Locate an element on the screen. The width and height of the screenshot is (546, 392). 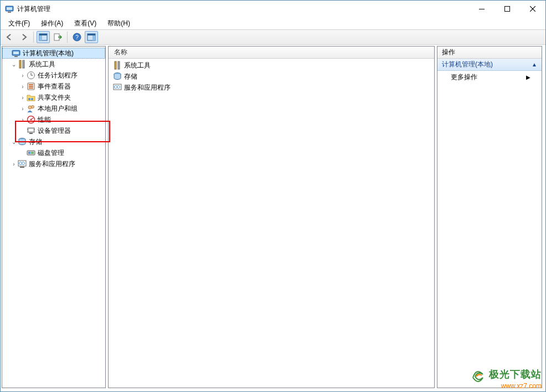
menu-help: 帮助(H) is located at coordinates (119, 23).